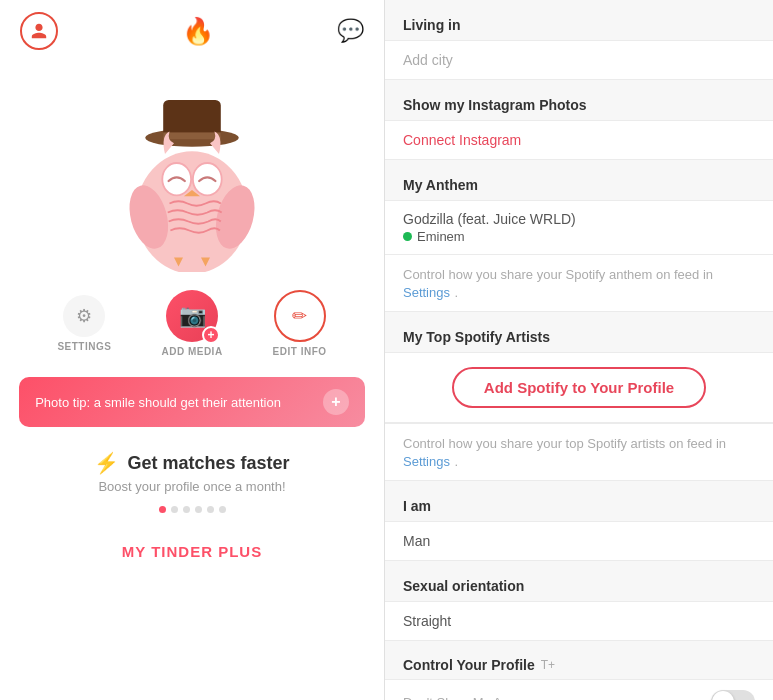  I want to click on anthem-settings-link: Settings, so click(426, 292).